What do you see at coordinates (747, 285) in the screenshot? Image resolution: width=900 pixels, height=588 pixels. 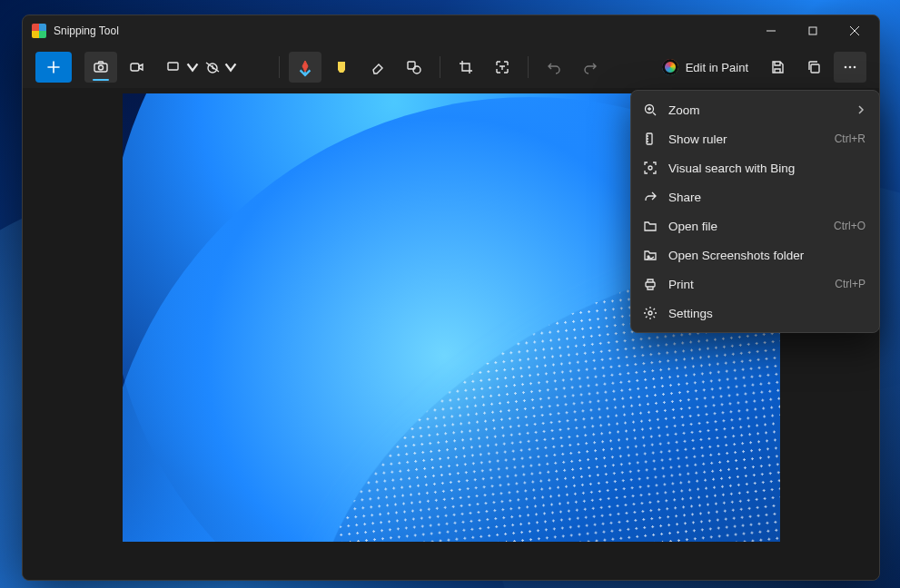 I see `menu-label: Print` at bounding box center [747, 285].